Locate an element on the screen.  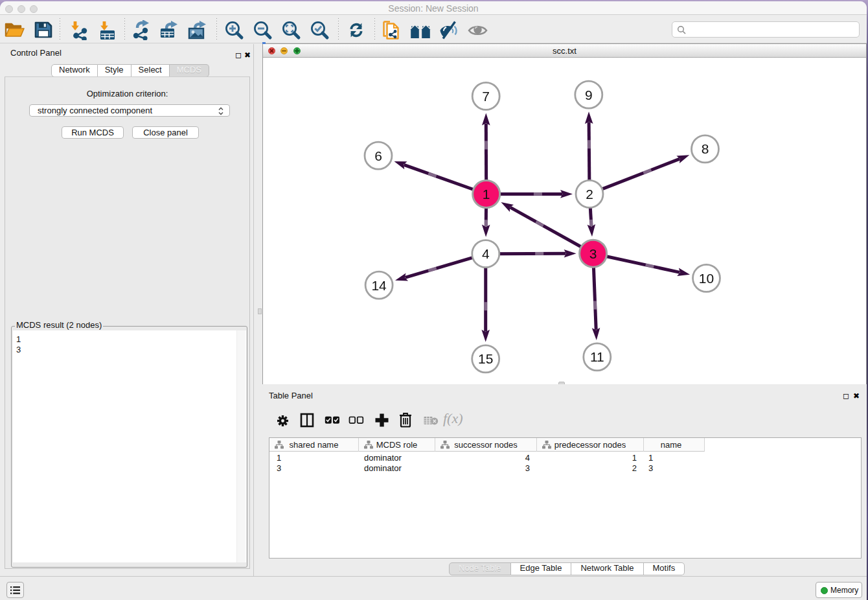
svg-text: 6 is located at coordinates (378, 156).